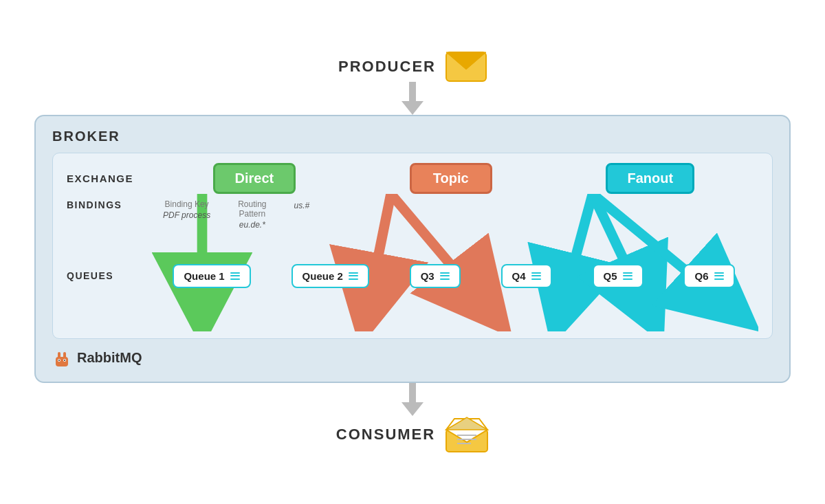  Describe the element at coordinates (387, 67) in the screenshot. I see `producer-label: PRODUCER` at that location.